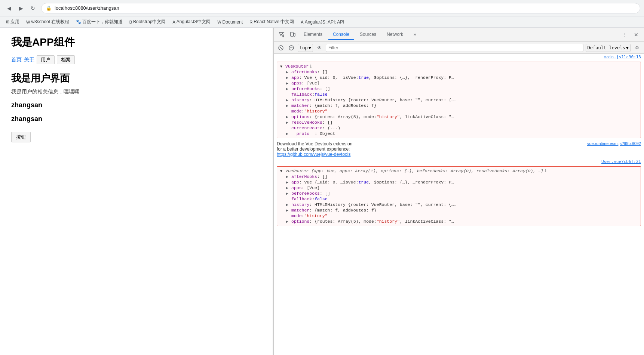  What do you see at coordinates (29, 60) in the screenshot?
I see `nav-link-about: 关于` at bounding box center [29, 60].